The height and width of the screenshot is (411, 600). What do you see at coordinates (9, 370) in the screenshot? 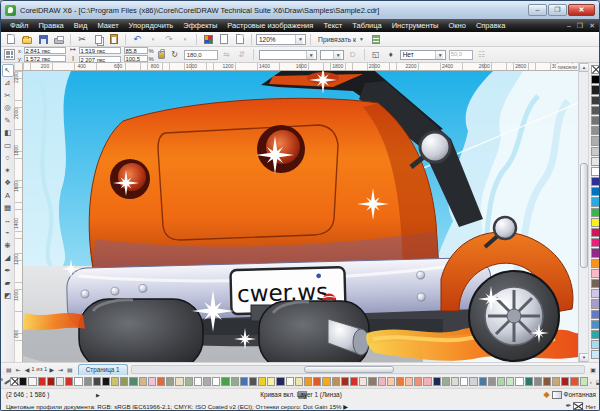
I see `add-page-icon: ▤` at bounding box center [9, 370].